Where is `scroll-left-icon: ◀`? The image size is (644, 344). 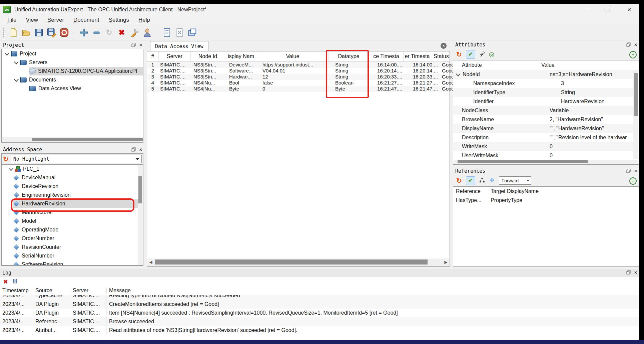
scroll-left-icon: ◀ is located at coordinates (151, 262).